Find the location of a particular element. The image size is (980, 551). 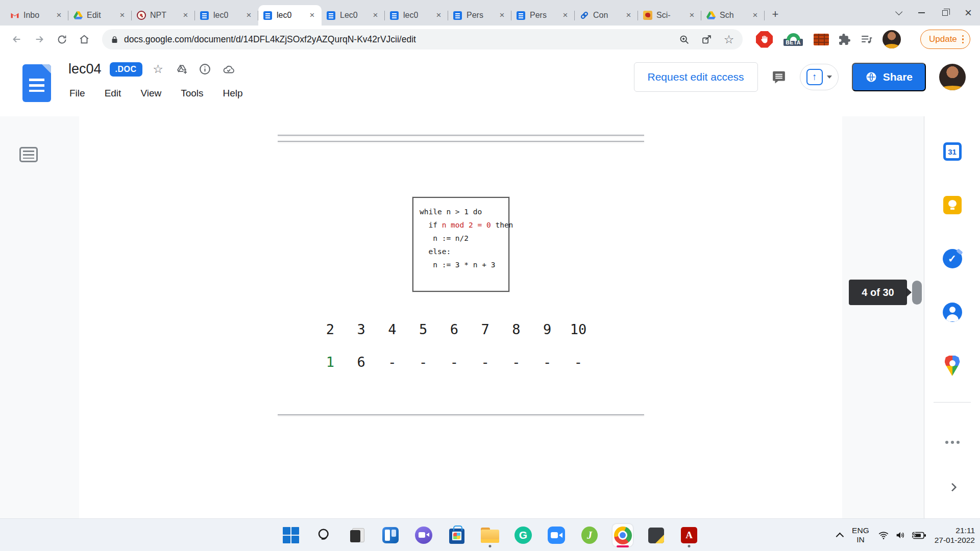

file-explorer-icon is located at coordinates (490, 535).